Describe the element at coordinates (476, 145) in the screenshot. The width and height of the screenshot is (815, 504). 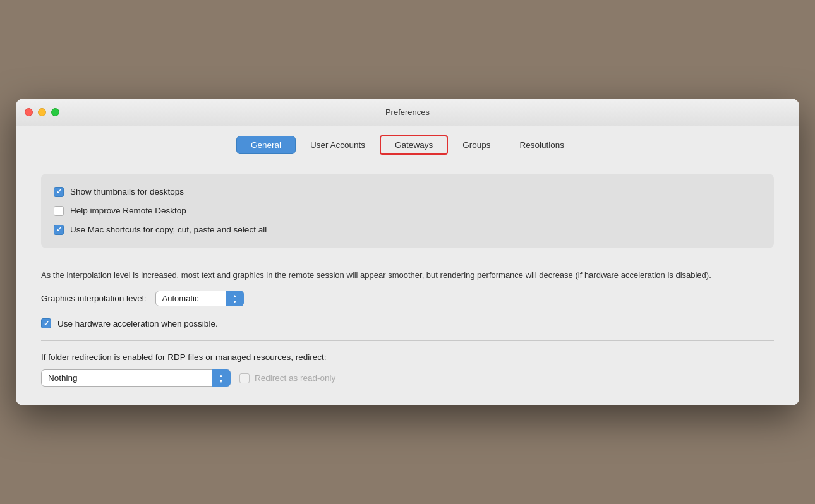
I see `tab-groups: Groups` at that location.